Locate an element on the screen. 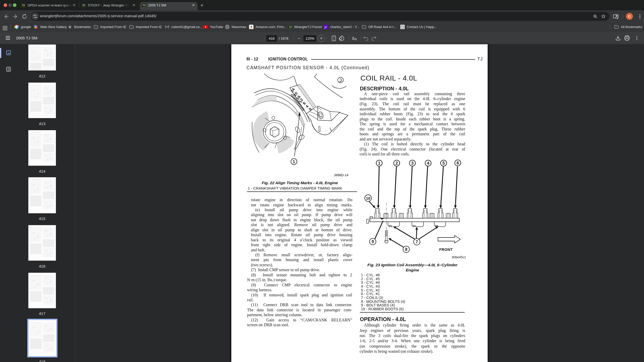 The width and height of the screenshot is (644, 362). svg-text: 8 is located at coordinates (406, 250).